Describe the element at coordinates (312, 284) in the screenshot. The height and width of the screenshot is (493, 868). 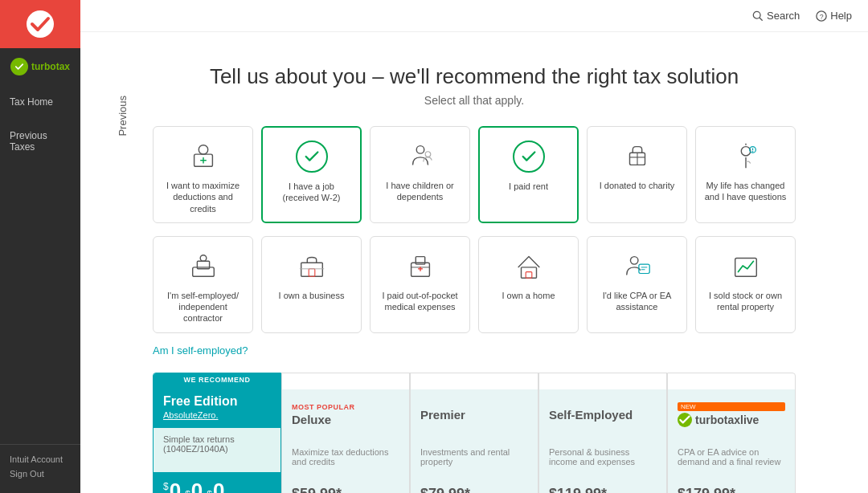
I see `option-own-business: I own a business` at that location.